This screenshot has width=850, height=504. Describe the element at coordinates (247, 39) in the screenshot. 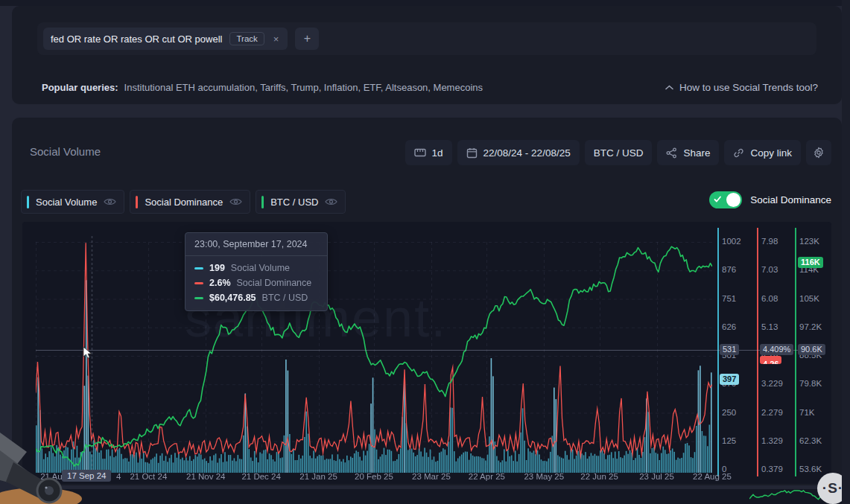

I see `track-button: Track` at that location.